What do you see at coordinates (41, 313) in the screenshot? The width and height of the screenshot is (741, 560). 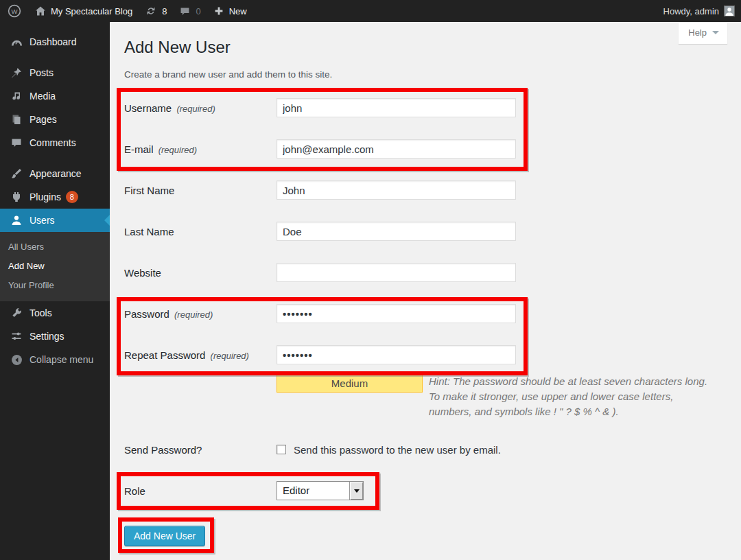 I see `sidebar-item-label: Tools` at bounding box center [41, 313].